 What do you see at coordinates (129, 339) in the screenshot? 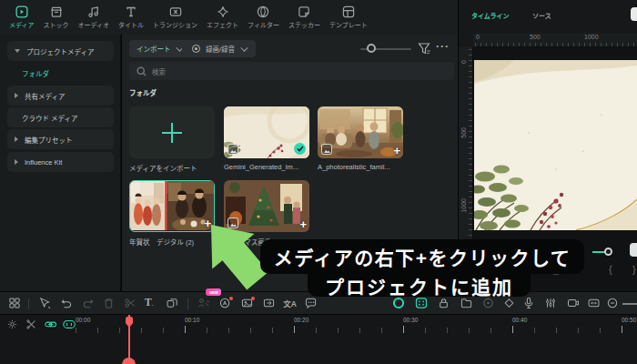
I see `playhead-line` at bounding box center [129, 339].